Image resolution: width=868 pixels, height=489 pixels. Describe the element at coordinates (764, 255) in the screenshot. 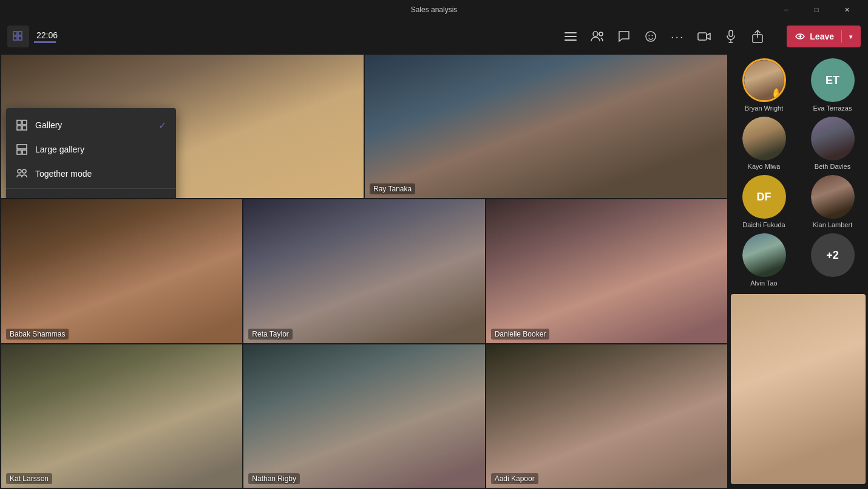

I see `avatar-alvin` at that location.